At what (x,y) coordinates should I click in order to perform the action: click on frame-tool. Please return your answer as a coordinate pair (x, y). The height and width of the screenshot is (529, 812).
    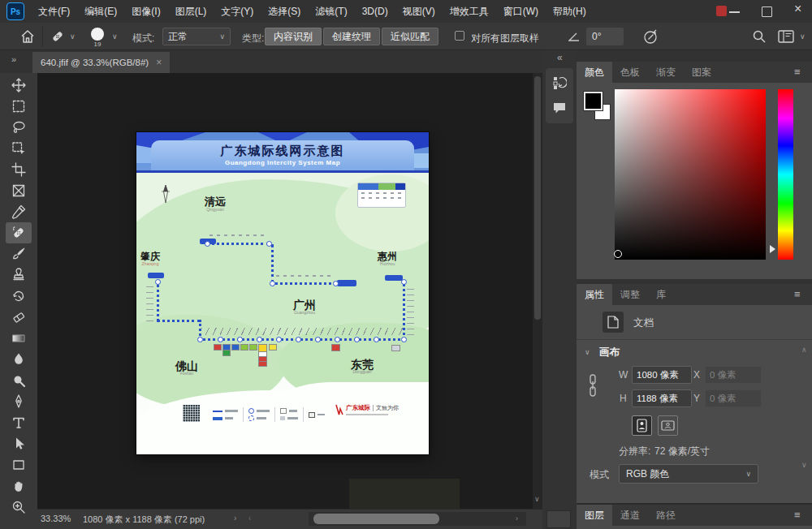
    Looking at the image, I should click on (19, 191).